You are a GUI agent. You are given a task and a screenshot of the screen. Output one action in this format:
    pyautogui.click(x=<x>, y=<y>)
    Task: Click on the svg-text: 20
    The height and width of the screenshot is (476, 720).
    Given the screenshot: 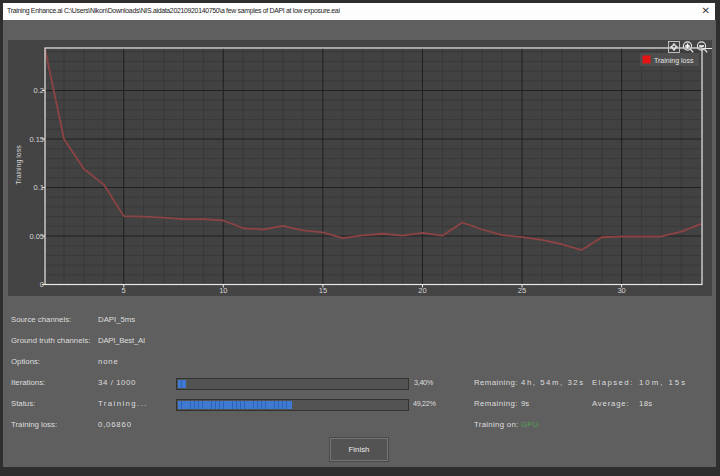 What is the action you would take?
    pyautogui.click(x=422, y=290)
    